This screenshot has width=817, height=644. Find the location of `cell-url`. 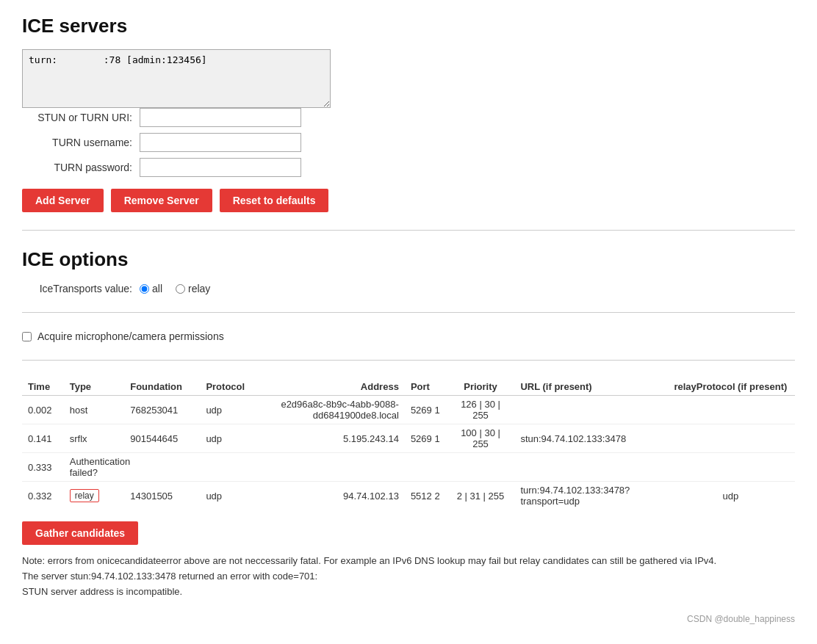

cell-url is located at coordinates (590, 410).